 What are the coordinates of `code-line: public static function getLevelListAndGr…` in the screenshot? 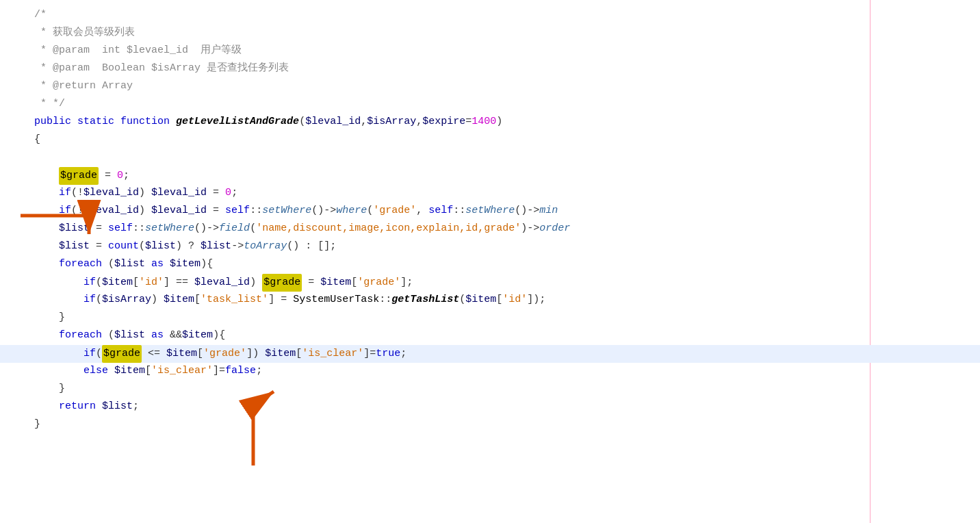 It's located at (490, 123).